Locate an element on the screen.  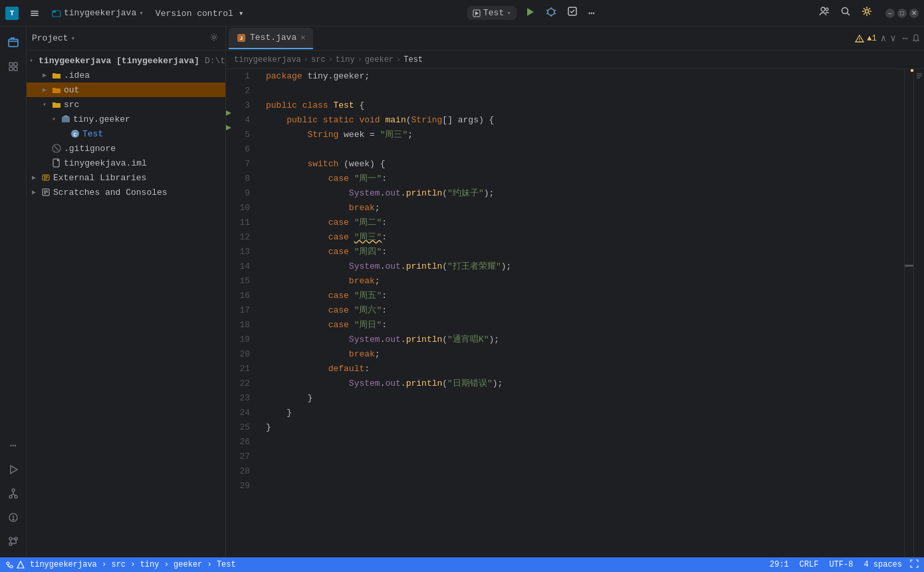
project-name: tinygeekerjava ▾ is located at coordinates (98, 13).